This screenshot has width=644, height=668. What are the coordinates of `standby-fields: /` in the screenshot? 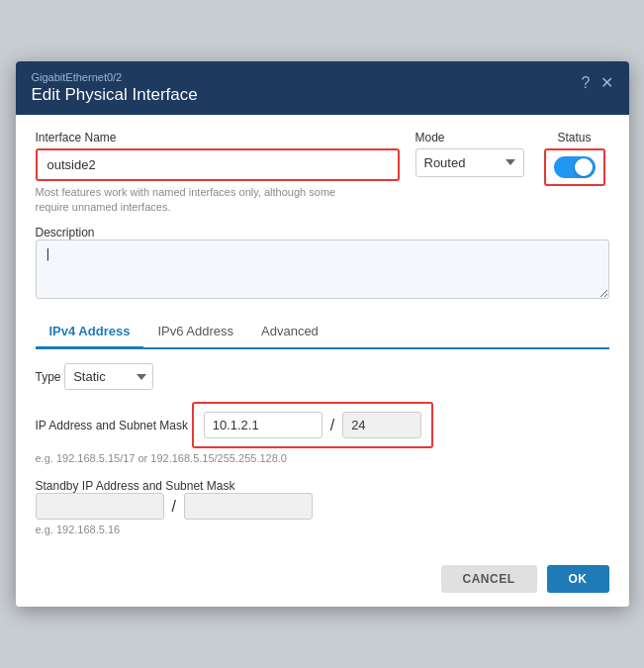 It's located at (322, 507).